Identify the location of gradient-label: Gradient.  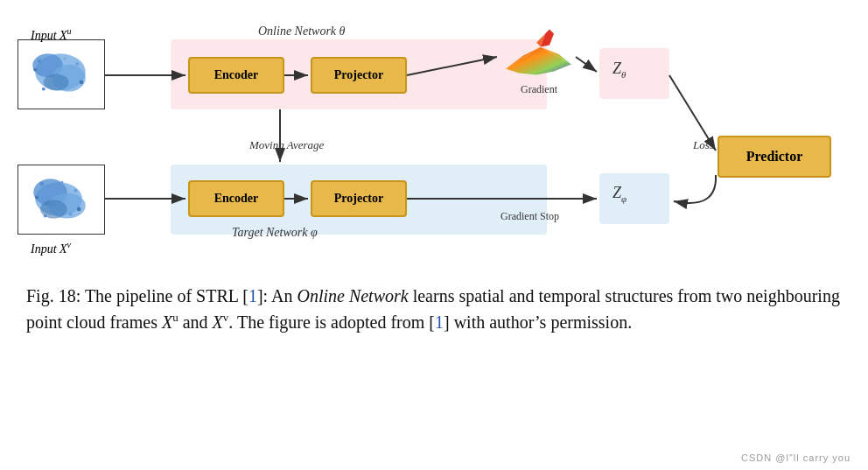
(539, 89).